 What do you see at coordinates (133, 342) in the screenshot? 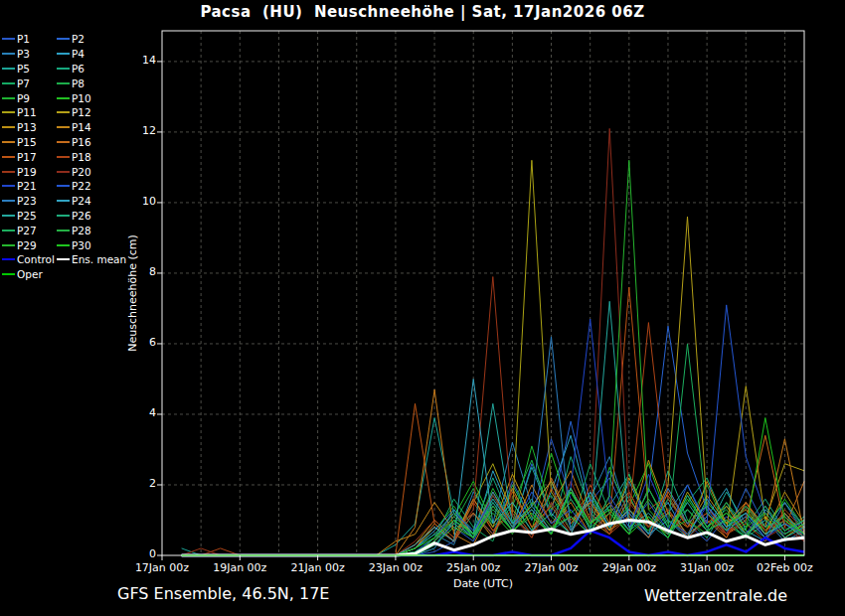
I see `y-tick-label: 6` at bounding box center [133, 342].